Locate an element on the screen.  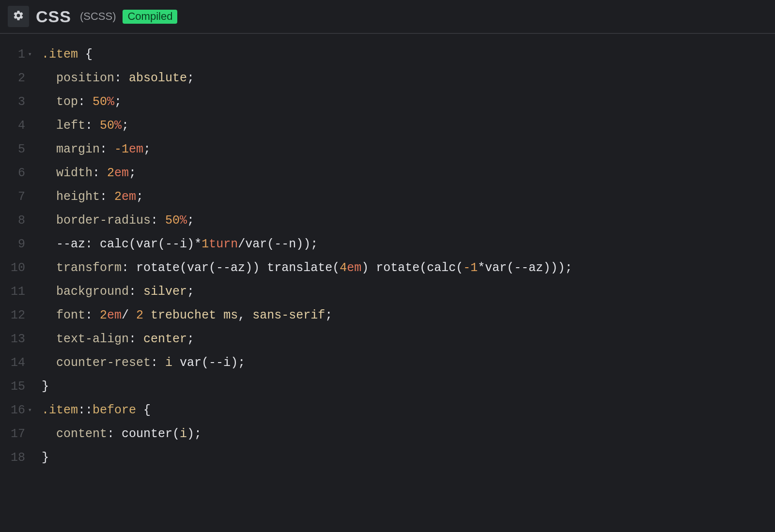
line-number: 2 is located at coordinates (13, 78).